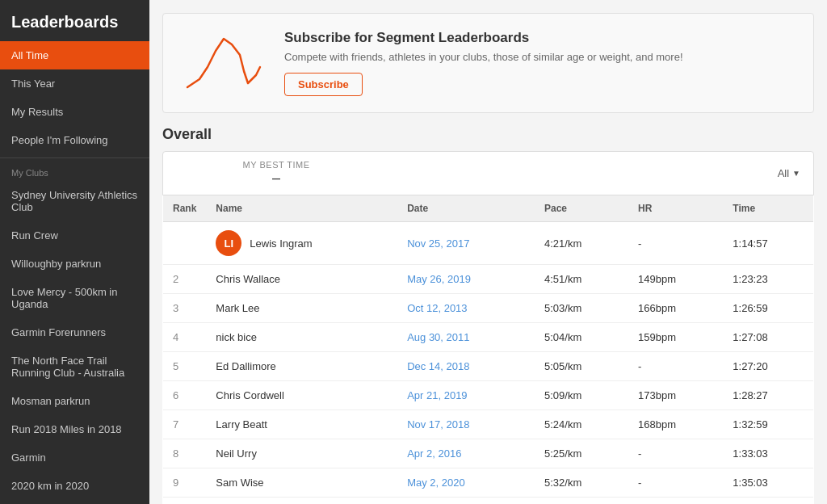 Image resolution: width=827 pixels, height=504 pixels. What do you see at coordinates (74, 333) in the screenshot?
I see `sidebar-item-garmin-forerunners: Garmin Forerunners` at bounding box center [74, 333].